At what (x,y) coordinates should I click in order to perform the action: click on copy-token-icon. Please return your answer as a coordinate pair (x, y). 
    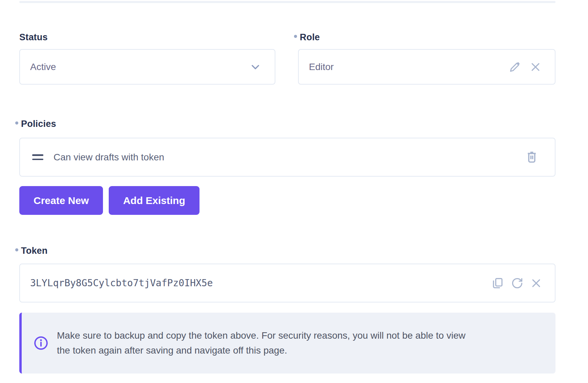
    Looking at the image, I should click on (498, 283).